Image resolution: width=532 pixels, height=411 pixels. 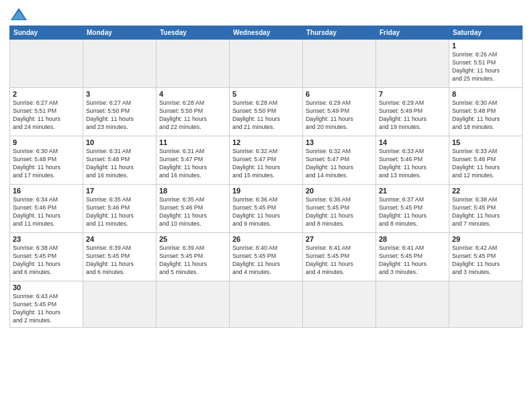 What do you see at coordinates (120, 33) in the screenshot?
I see `weekday-header-monday: Monday` at bounding box center [120, 33].